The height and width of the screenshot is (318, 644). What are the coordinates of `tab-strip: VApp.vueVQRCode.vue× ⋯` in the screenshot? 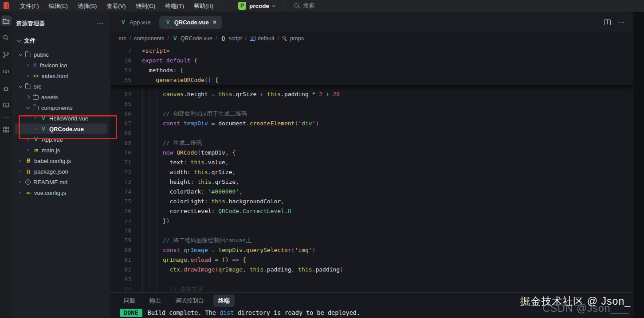 It's located at (372, 22).